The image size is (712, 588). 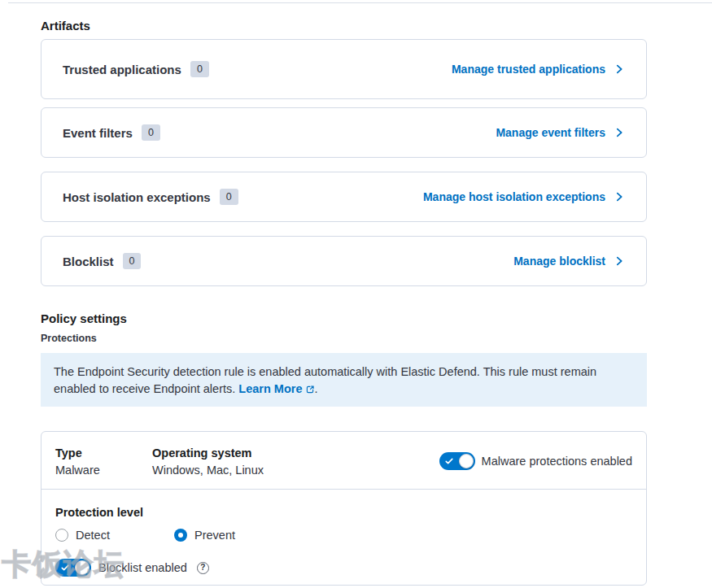 What do you see at coordinates (104, 453) in the screenshot?
I see `type-label: Type` at bounding box center [104, 453].